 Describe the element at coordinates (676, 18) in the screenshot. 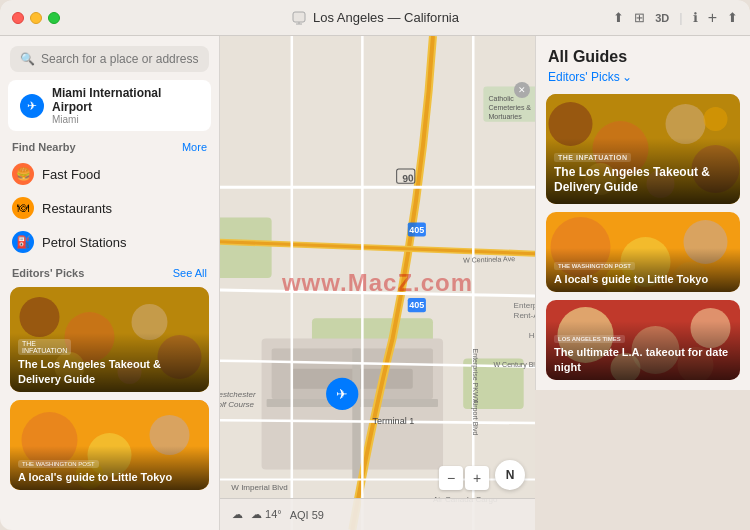

I see `titlebar-actions: ⬆ ⊞ 3D | ℹ + ⬆` at that location.